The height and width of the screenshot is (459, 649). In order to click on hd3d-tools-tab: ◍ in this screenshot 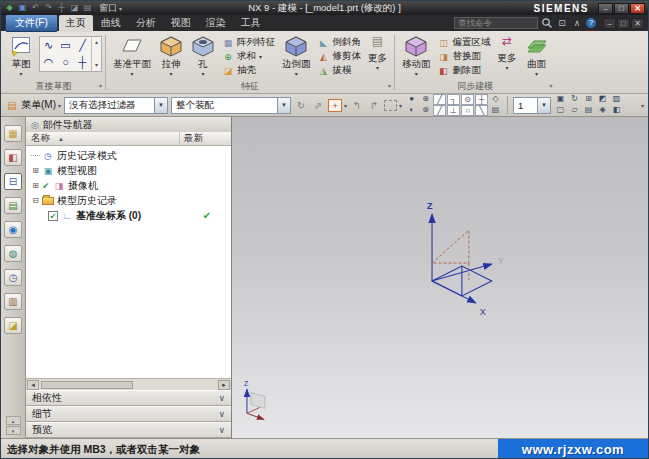, I will do `click(13, 254)`.